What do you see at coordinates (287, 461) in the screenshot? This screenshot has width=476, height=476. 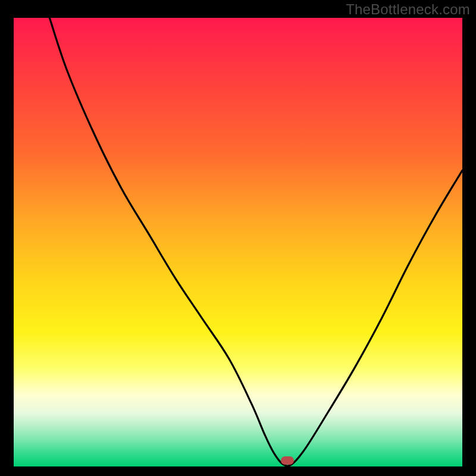 I see `optimum-marker` at bounding box center [287, 461].